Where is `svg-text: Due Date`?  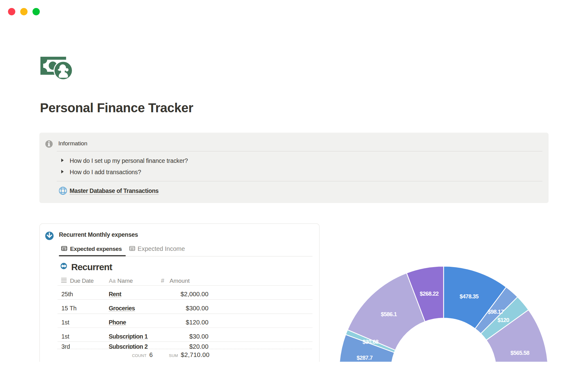
svg-text: Due Date is located at coordinates (82, 281).